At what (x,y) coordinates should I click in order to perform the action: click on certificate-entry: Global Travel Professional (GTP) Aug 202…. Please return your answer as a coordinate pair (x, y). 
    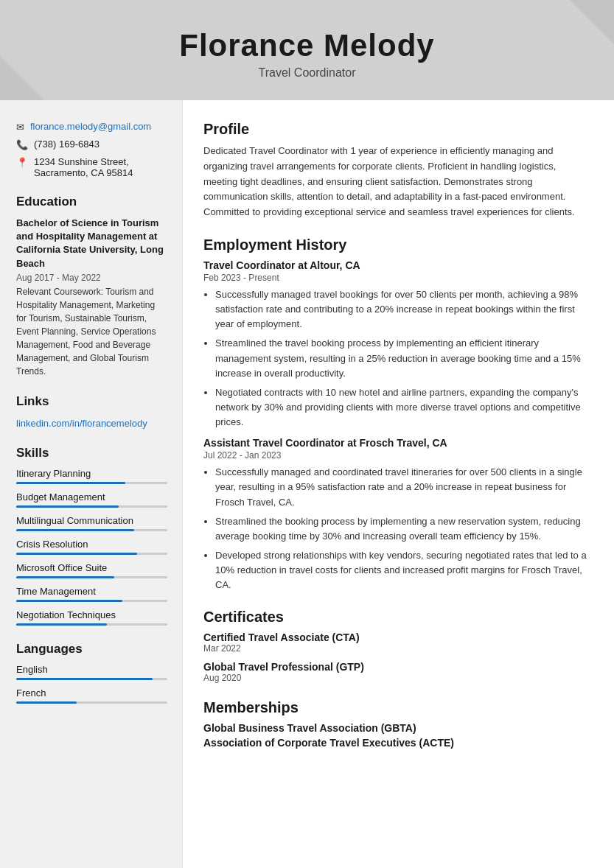
    Looking at the image, I should click on (397, 672).